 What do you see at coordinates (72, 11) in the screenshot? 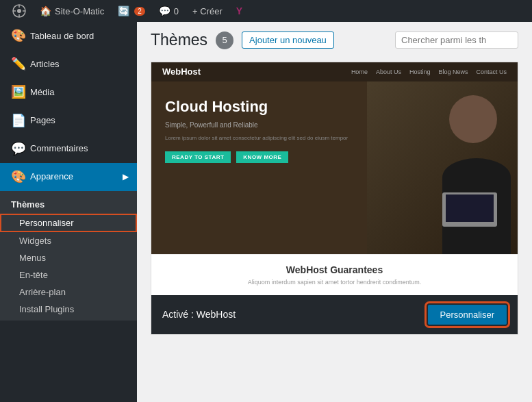
I see `site-name-button: 🏠 Site-O-Matic` at bounding box center [72, 11].